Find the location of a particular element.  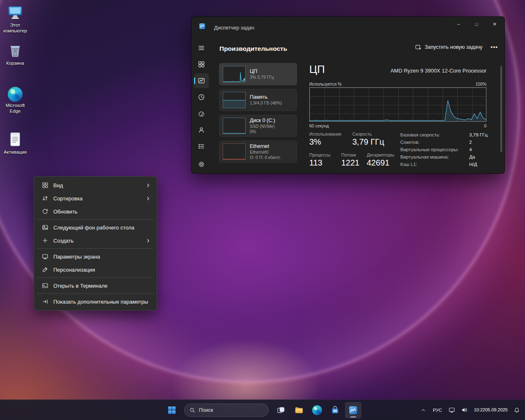

card-title: Память is located at coordinates (266, 97).